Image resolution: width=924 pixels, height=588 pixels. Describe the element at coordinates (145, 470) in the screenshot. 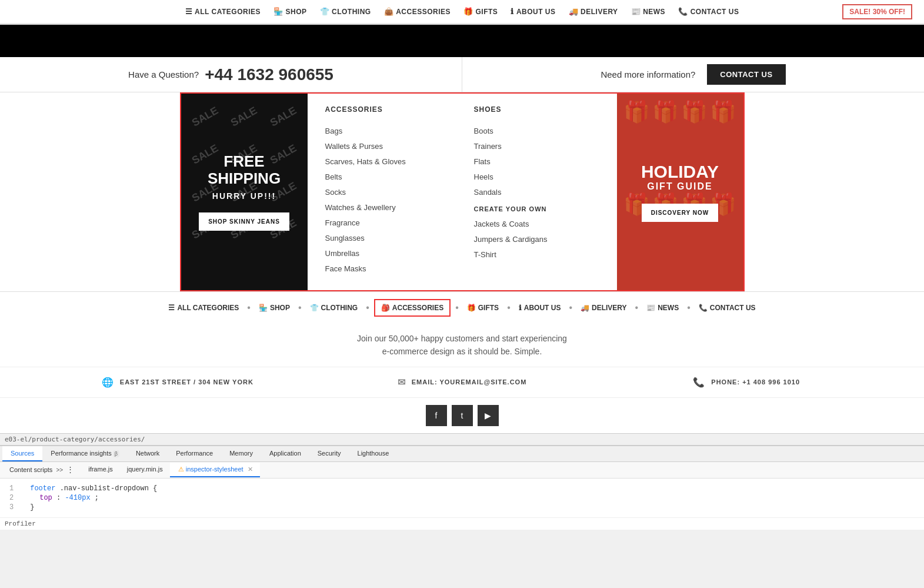

I see `devtools-subtab-jquery: jquery.min.js` at that location.